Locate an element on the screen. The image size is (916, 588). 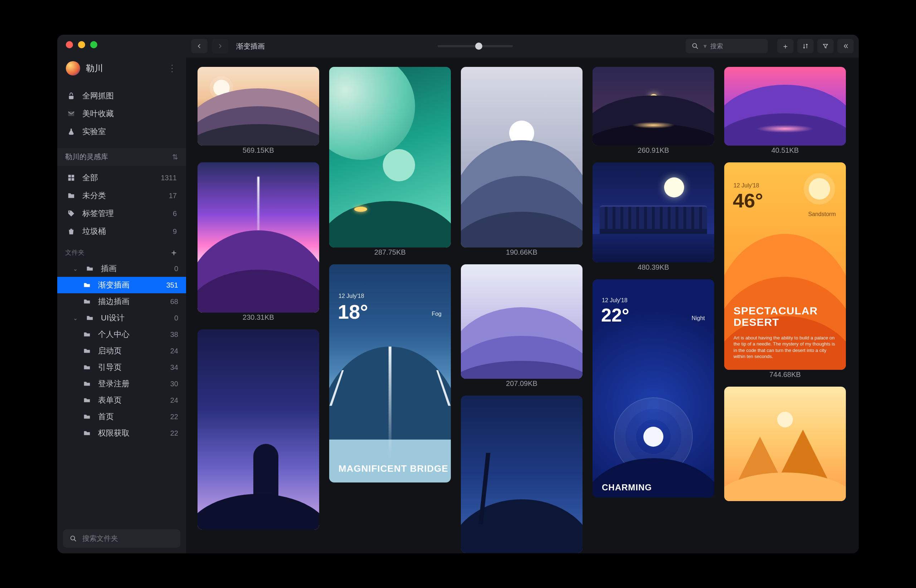
nav-label: 全网抓图 is located at coordinates (98, 96).